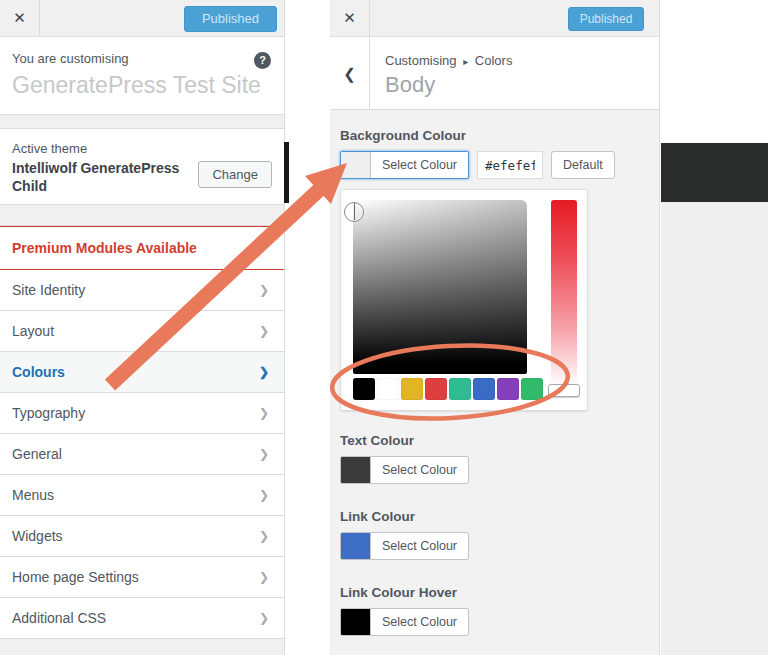 The width and height of the screenshot is (768, 655). I want to click on text-colour-label: Text Colour, so click(494, 440).